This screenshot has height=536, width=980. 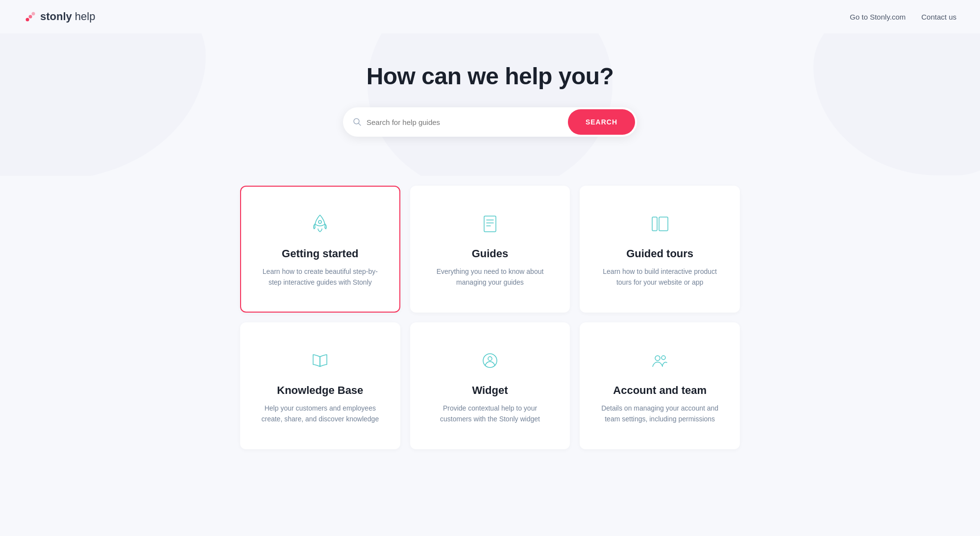 What do you see at coordinates (660, 361) in the screenshot?
I see `card-icon-account-and-team` at bounding box center [660, 361].